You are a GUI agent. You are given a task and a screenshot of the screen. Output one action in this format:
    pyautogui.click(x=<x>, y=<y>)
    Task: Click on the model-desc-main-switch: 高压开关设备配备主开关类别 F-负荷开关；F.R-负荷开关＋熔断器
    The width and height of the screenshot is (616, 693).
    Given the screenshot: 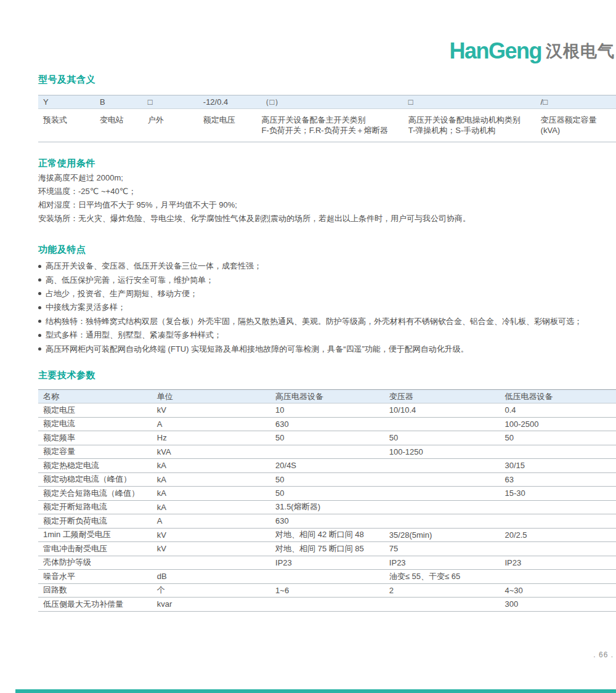 What is the action you would take?
    pyautogui.click(x=330, y=125)
    